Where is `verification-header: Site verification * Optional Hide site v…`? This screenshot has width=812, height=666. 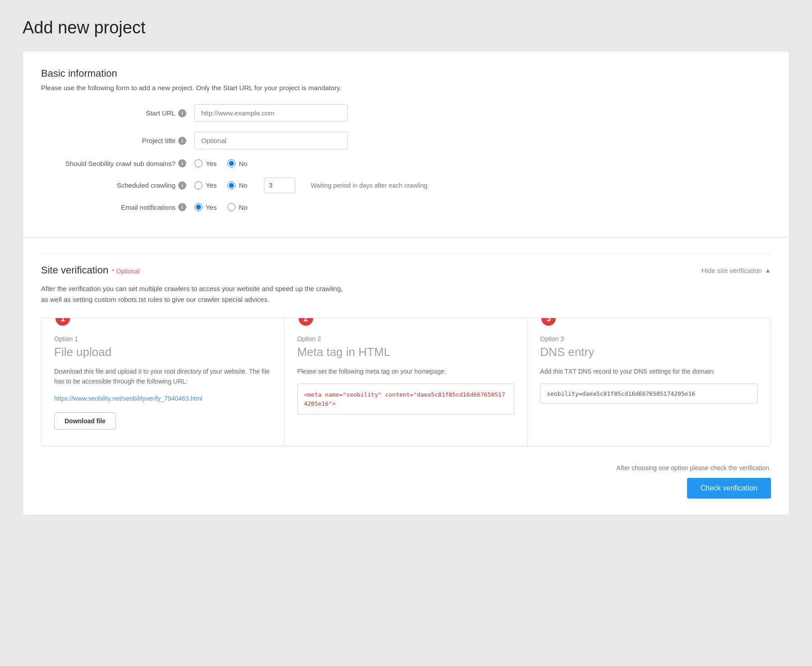
verification-header: Site verification * Optional Hide site v… is located at coordinates (406, 270).